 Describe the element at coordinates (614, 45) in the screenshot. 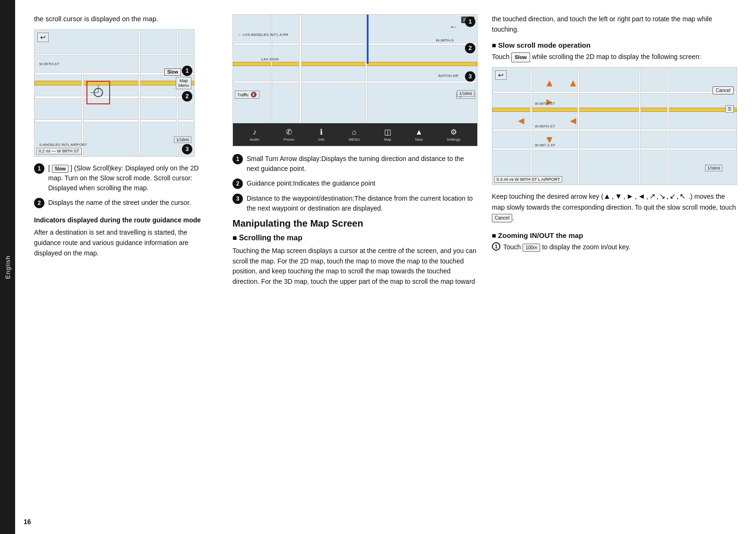

I see `slow-scroll-heading: Slow scroll mode operation` at that location.